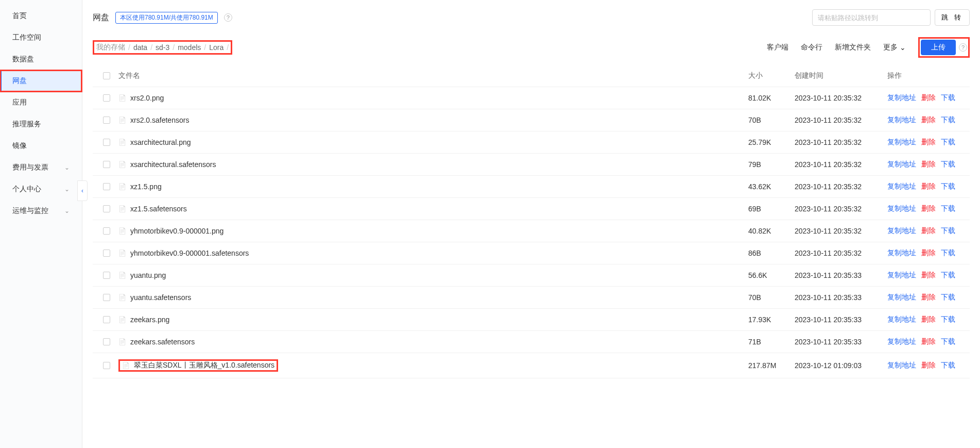 Image resolution: width=980 pixels, height=448 pixels. Describe the element at coordinates (107, 76) in the screenshot. I see `select-all-checkbox` at that location.